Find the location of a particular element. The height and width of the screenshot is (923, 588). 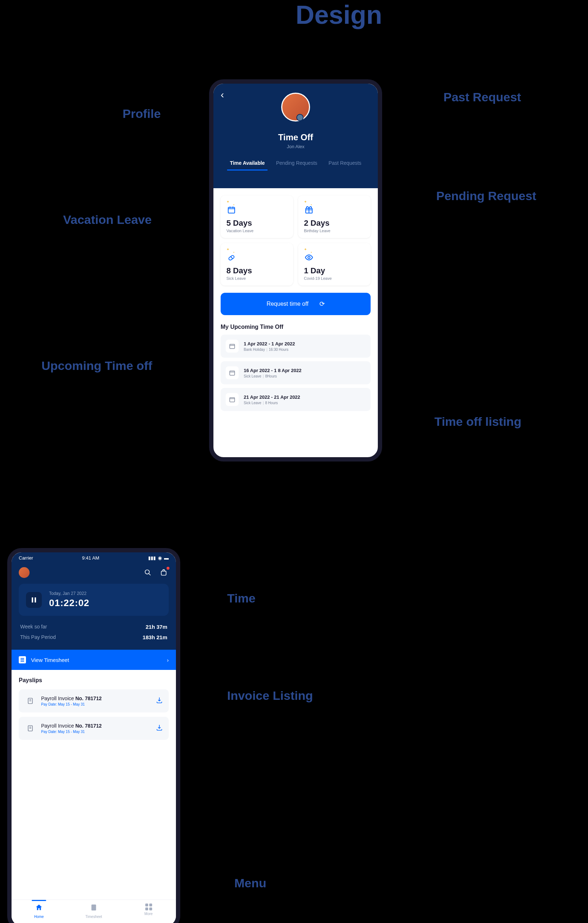

notification-dot is located at coordinates (168, 568).